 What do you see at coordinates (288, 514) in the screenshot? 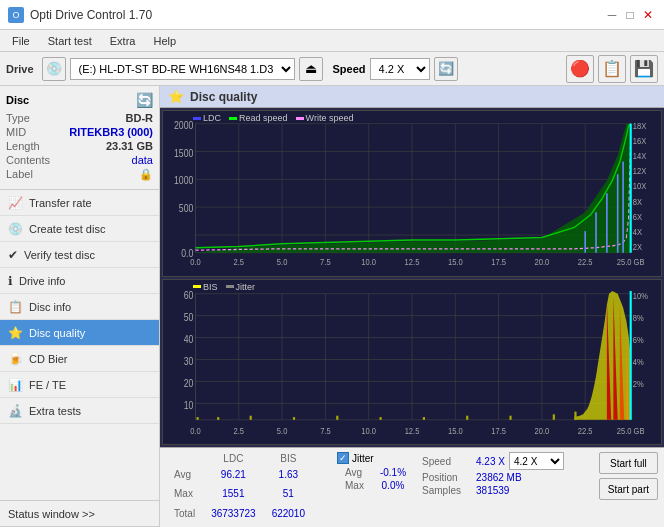
I see `total-bis: 622010` at bounding box center [288, 514].